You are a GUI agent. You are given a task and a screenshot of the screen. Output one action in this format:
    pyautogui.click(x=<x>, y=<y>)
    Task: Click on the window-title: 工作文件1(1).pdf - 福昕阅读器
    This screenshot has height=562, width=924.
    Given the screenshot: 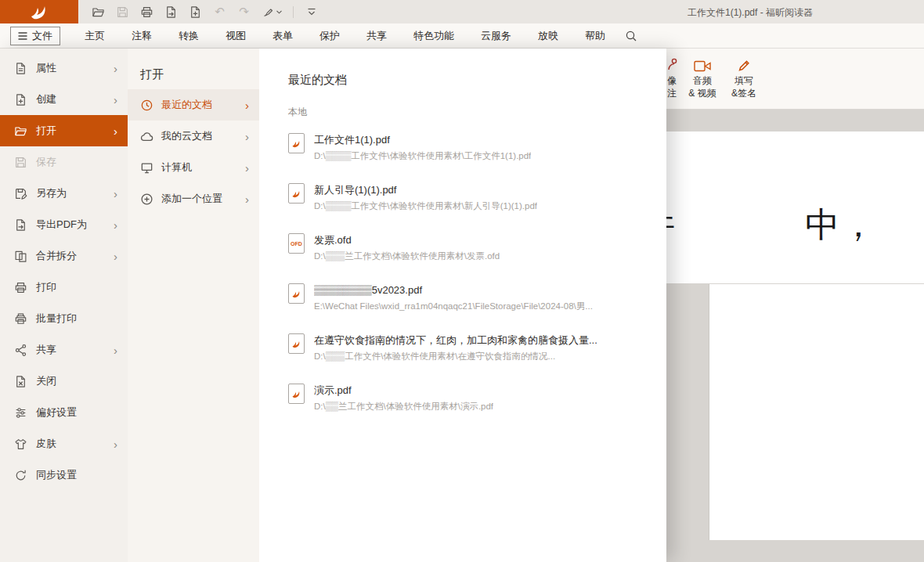 What is the action you would take?
    pyautogui.click(x=750, y=13)
    